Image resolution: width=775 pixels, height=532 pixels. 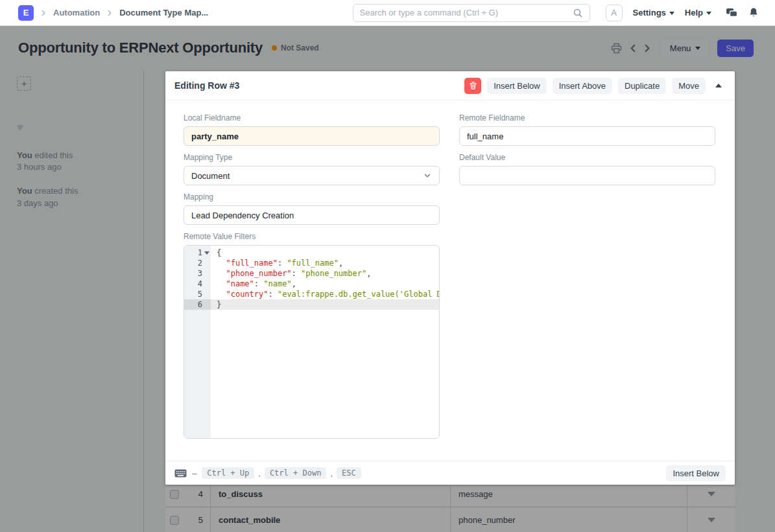 I want to click on keyboard-icon, so click(x=180, y=473).